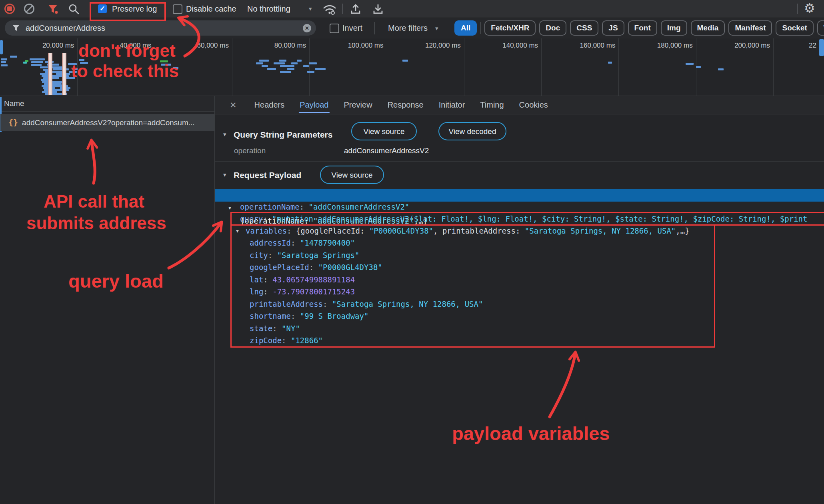  Describe the element at coordinates (250, 151) in the screenshot. I see `qsp-key: operation` at that location.